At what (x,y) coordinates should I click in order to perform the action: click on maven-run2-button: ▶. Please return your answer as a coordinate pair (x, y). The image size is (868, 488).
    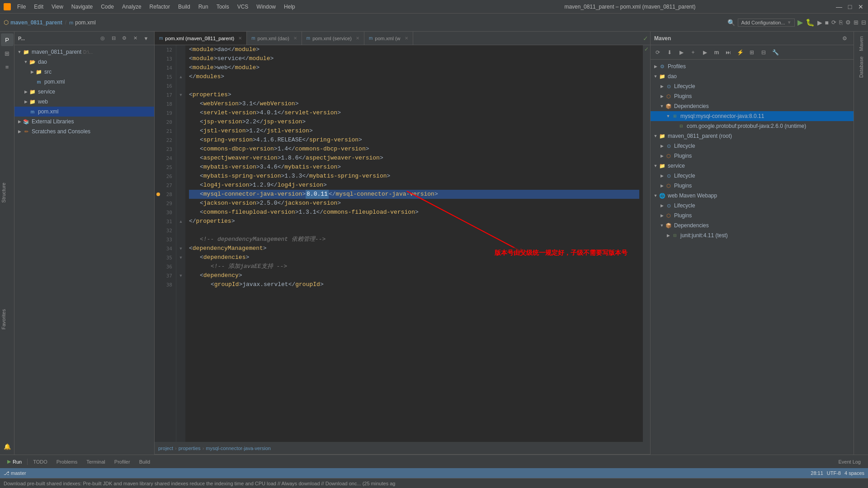
    Looking at the image, I should click on (705, 52).